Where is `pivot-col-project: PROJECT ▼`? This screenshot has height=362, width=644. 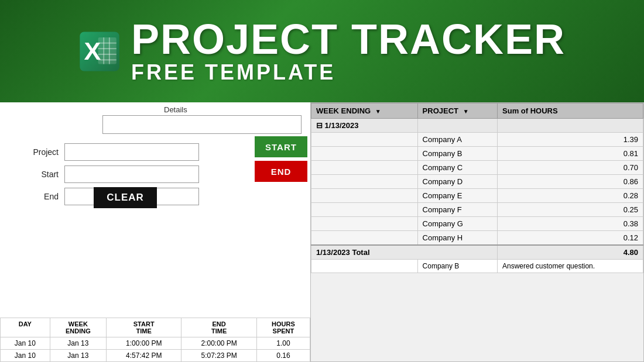 pivot-col-project: PROJECT ▼ is located at coordinates (457, 111).